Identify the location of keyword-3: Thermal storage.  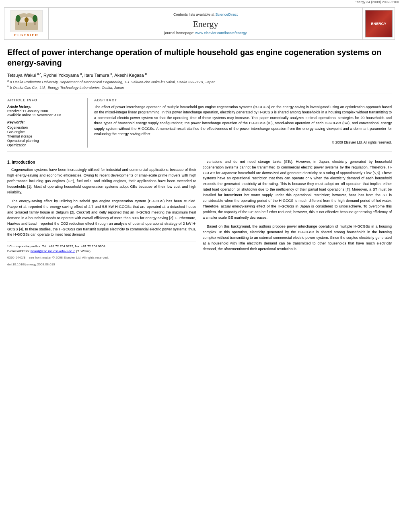
(45, 136).